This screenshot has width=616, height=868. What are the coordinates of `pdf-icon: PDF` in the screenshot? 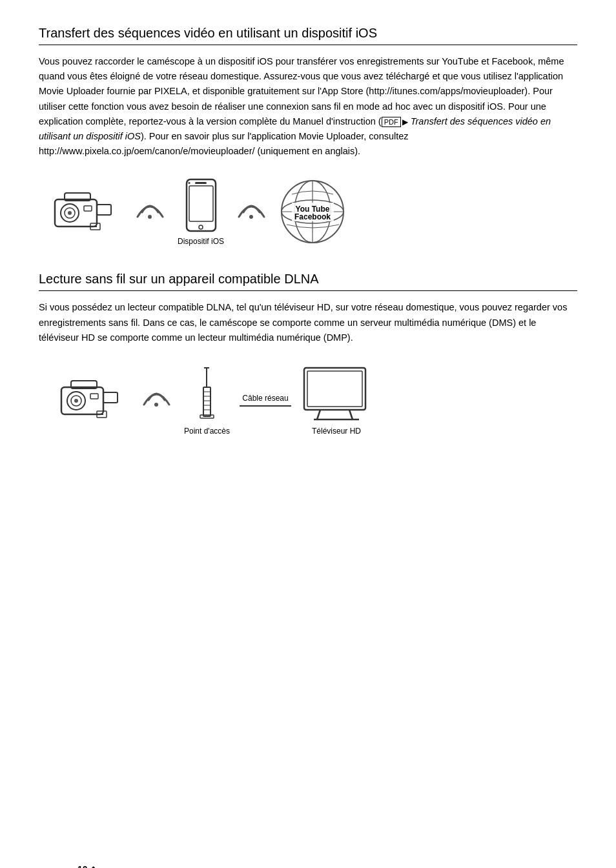 It's located at (391, 122).